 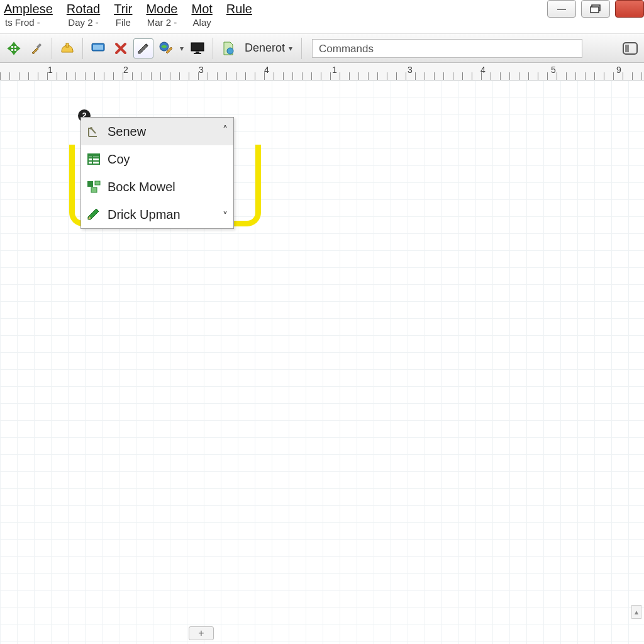 I want to click on dropdown-caret-icon: ▾, so click(x=182, y=48).